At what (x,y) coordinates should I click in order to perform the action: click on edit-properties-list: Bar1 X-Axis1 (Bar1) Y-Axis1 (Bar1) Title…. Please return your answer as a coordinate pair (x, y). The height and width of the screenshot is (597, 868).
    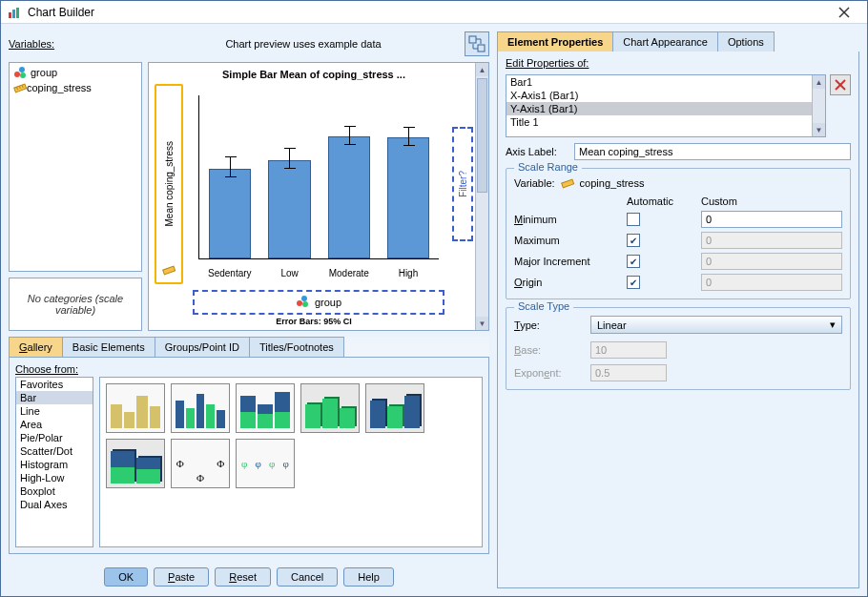
    Looking at the image, I should click on (666, 106).